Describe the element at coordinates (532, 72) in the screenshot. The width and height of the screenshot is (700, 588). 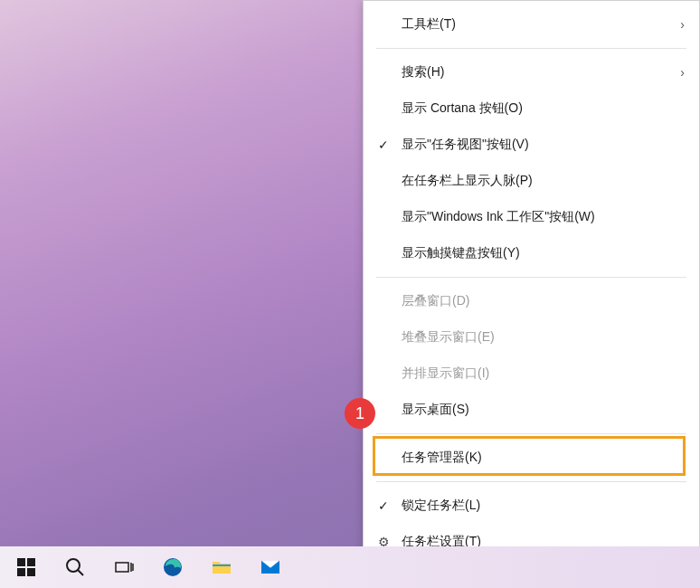
I see `menu-item: 搜索(H)›` at that location.